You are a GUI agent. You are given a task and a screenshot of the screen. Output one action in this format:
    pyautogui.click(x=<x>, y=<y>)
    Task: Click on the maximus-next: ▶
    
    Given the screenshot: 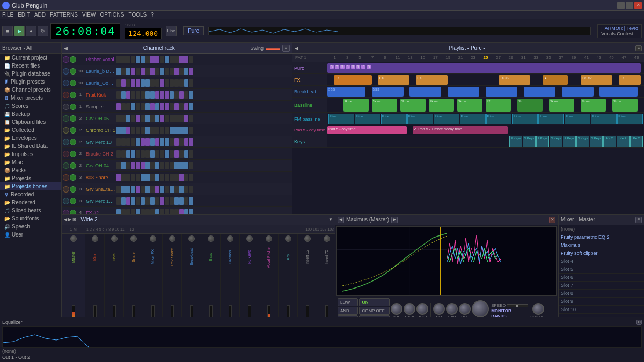 What is the action you would take?
    pyautogui.click(x=394, y=220)
    